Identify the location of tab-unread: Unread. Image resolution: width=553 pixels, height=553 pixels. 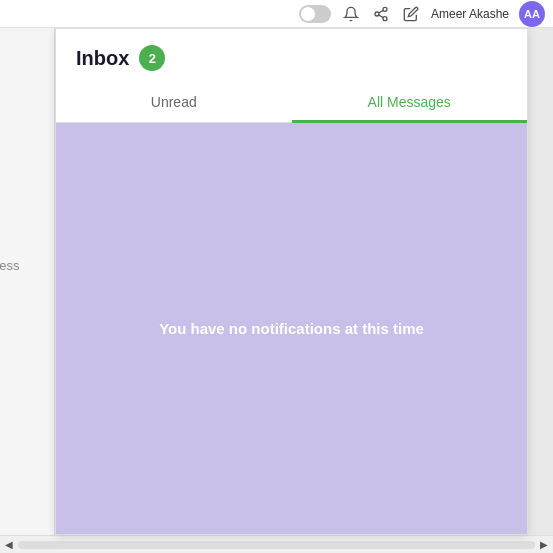
(174, 104).